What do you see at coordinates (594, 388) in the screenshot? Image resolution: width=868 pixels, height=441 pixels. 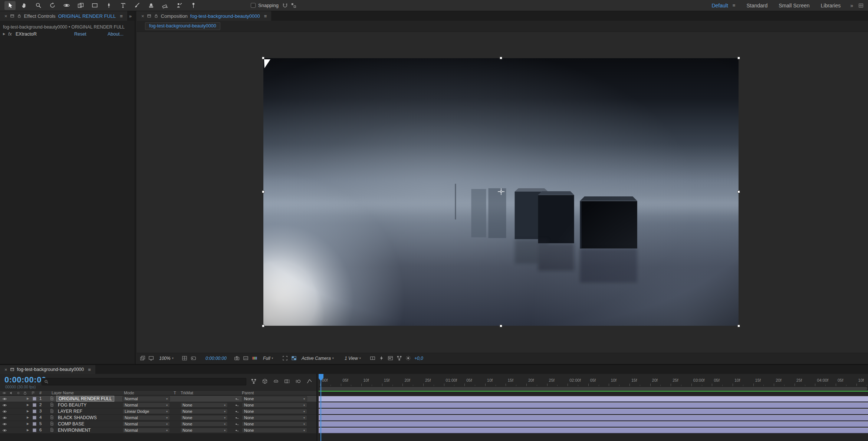 I see `work-area-bar` at bounding box center [594, 388].